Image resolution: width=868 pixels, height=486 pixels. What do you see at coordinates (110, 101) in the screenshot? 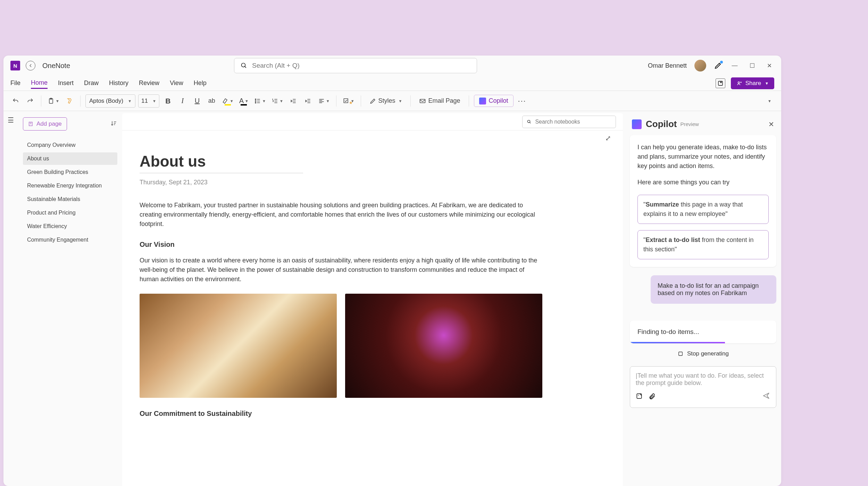
I see `font-family-select: Aptos (Body)▼` at bounding box center [110, 101].